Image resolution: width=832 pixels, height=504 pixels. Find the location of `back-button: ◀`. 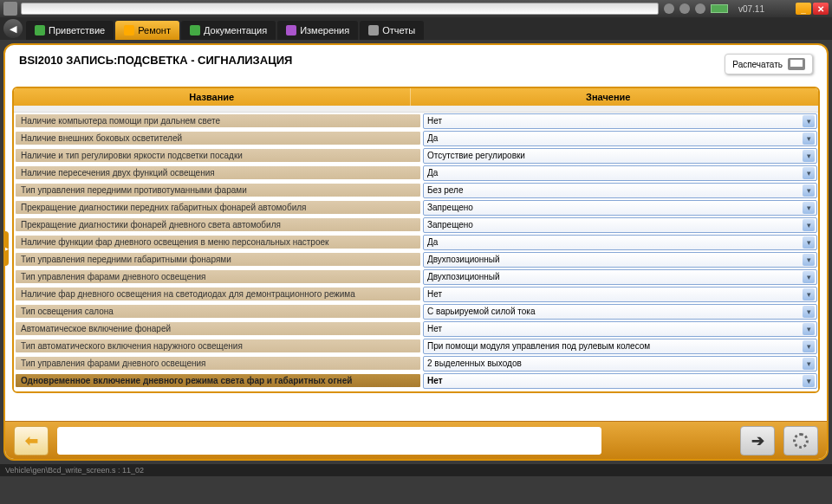

back-button: ◀ is located at coordinates (13, 29).